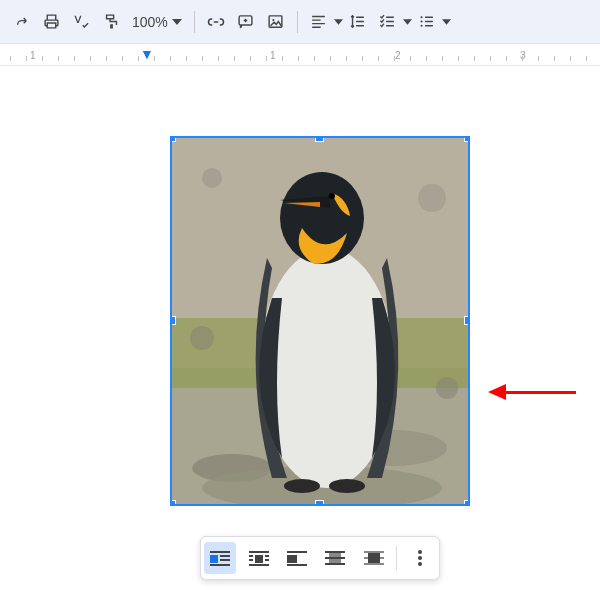 This screenshot has width=600, height=598. Describe the element at coordinates (319, 22) in the screenshot. I see `align-button` at that location.